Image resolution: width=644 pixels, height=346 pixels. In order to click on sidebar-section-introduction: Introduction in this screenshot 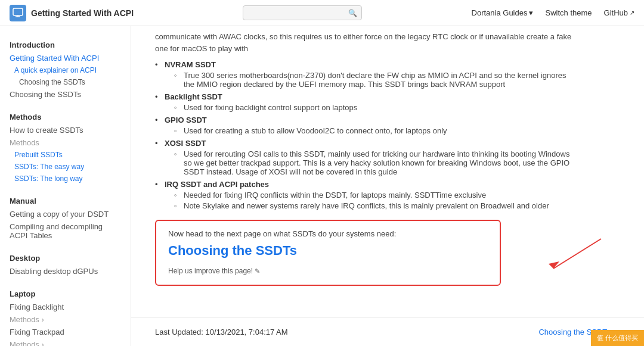, I will do `click(66, 44)`.